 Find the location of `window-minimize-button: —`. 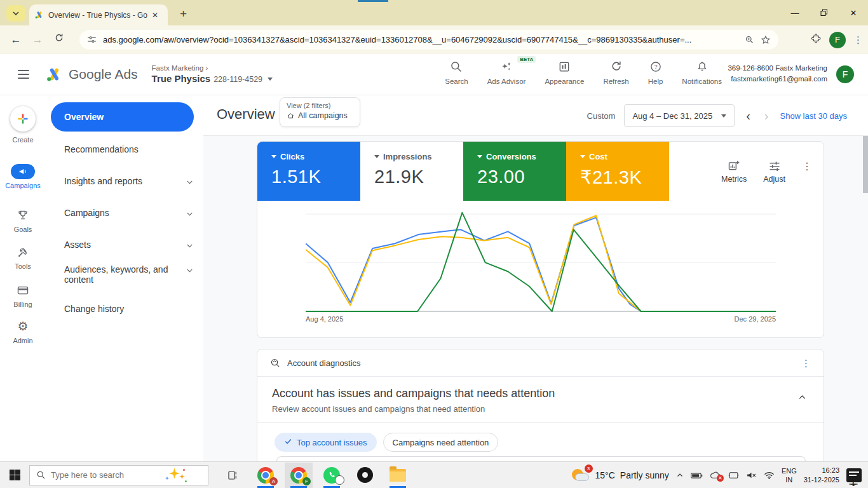

window-minimize-button: — is located at coordinates (795, 13).